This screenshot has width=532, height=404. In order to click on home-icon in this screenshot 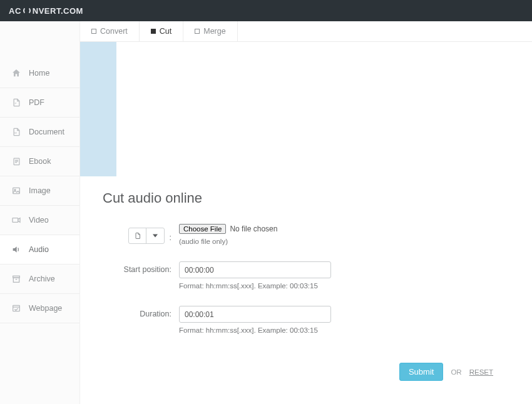, I will do `click(16, 73)`.